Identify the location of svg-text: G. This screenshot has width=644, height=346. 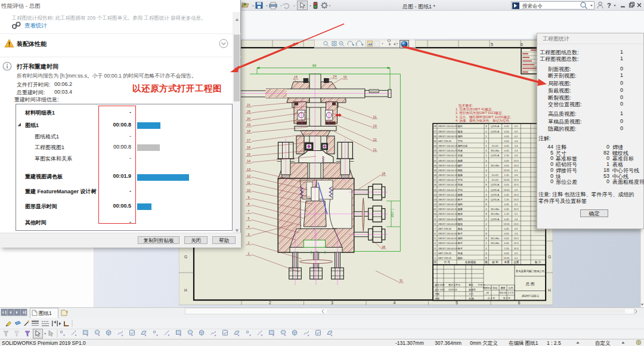
(550, 257).